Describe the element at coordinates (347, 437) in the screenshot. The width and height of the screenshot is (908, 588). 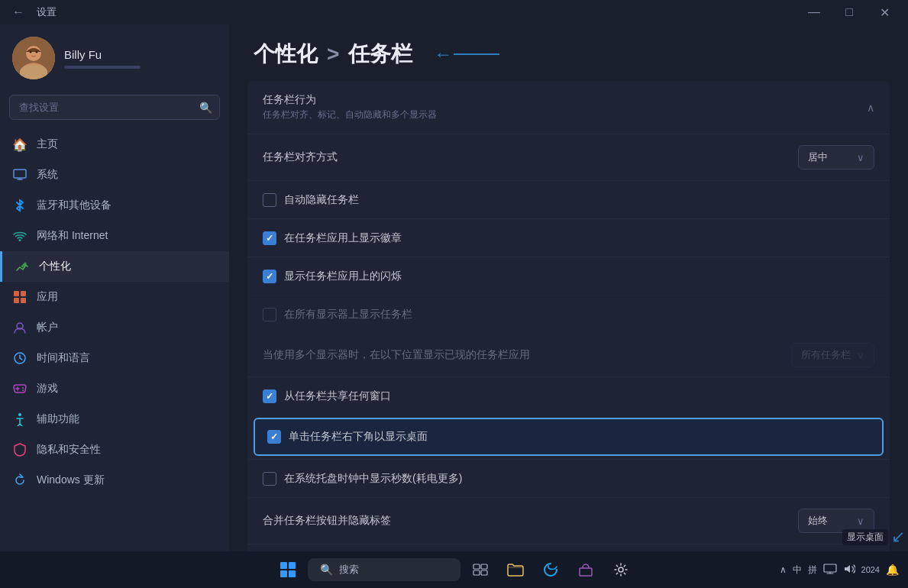
I see `setting-label-click-show-desktop: 单击任务栏右下角以显示桌面` at that location.